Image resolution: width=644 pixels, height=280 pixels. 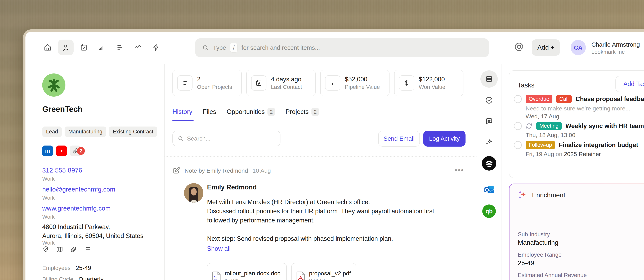 I want to click on note-line: followed by performance management., so click(x=342, y=220).